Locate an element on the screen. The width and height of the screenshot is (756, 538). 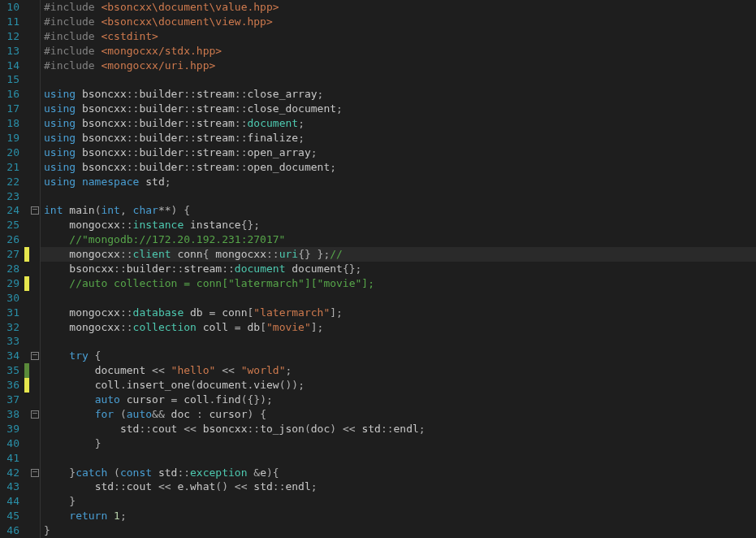
code-line: document << "hello" << "world"; is located at coordinates (398, 371).